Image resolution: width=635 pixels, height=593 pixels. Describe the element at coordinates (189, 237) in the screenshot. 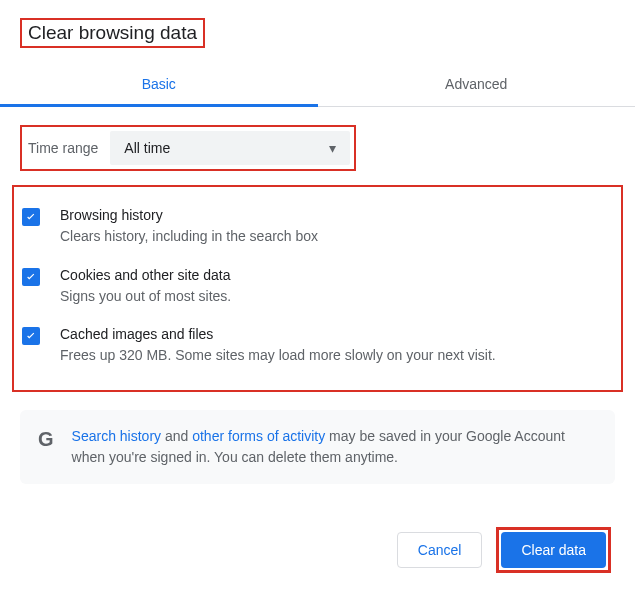

I see `option-desc: Clears history, including in the search …` at that location.